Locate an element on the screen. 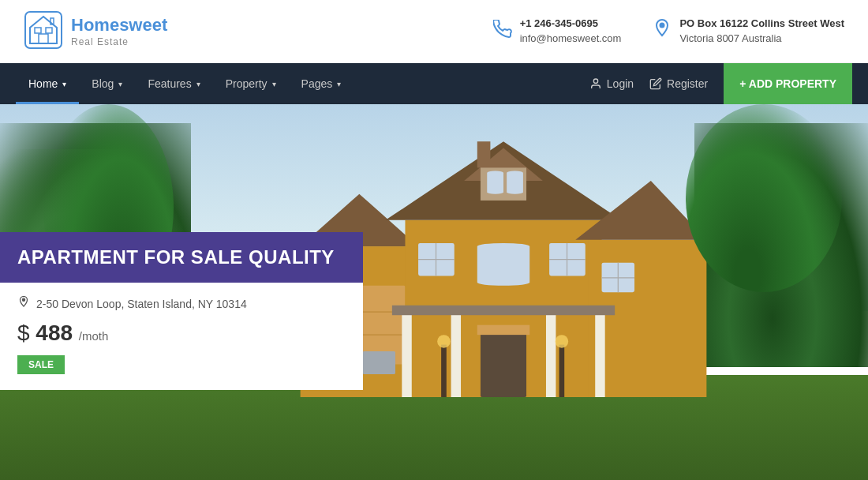 The image size is (868, 480). phone-icon is located at coordinates (503, 32).